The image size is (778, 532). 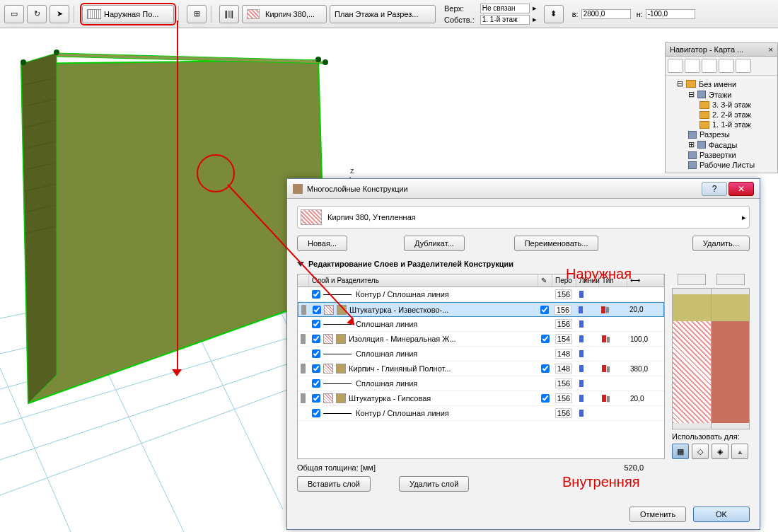 I want to click on tool-refresh-icon: ↻, so click(x=37, y=14).